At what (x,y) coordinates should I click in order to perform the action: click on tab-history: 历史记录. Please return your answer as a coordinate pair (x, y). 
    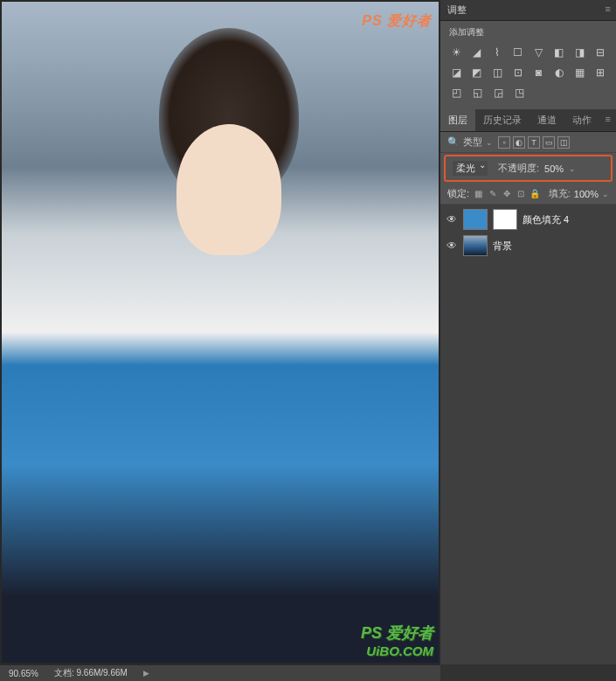
    Looking at the image, I should click on (502, 121).